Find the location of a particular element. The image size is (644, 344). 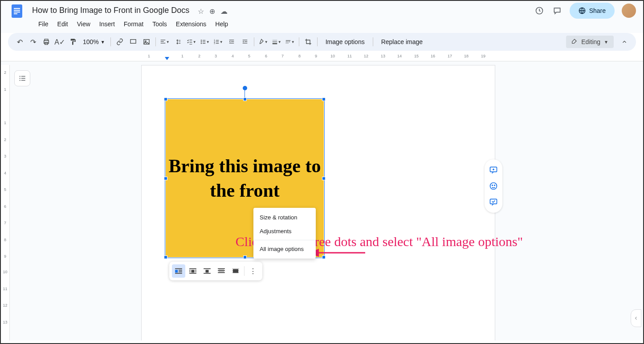

menu-help: Help is located at coordinates (222, 24).